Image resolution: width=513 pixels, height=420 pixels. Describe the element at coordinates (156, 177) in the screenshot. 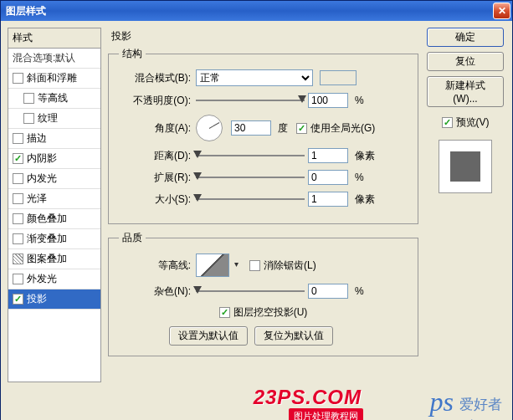

I see `spread-label: 扩展(R):` at that location.